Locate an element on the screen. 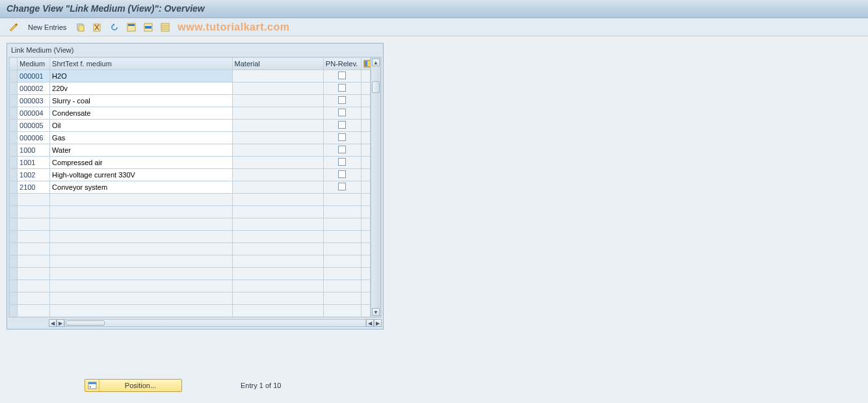 The image size is (868, 403). cell-medium: 1001 is located at coordinates (34, 162).